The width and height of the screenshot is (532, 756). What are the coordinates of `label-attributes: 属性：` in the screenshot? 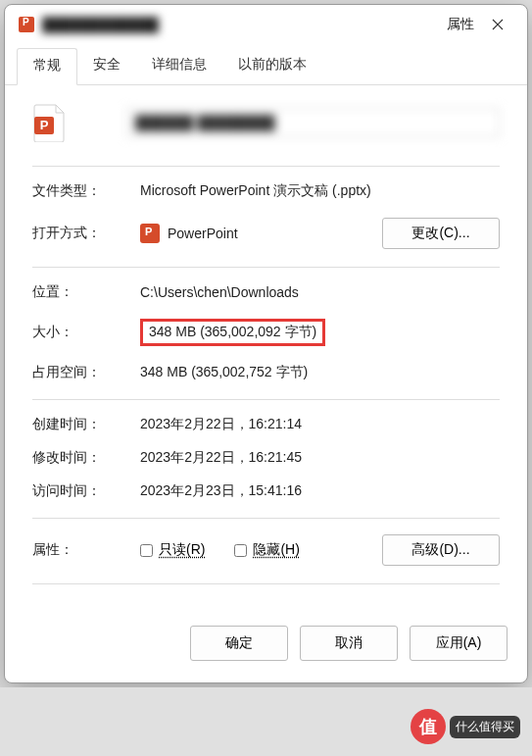 It's located at (86, 550).